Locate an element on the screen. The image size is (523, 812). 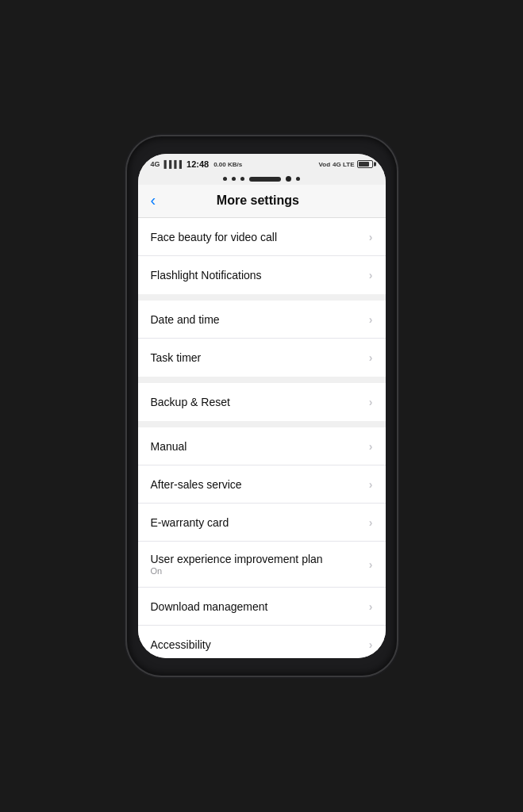
notch-dot-left is located at coordinates (225, 179).